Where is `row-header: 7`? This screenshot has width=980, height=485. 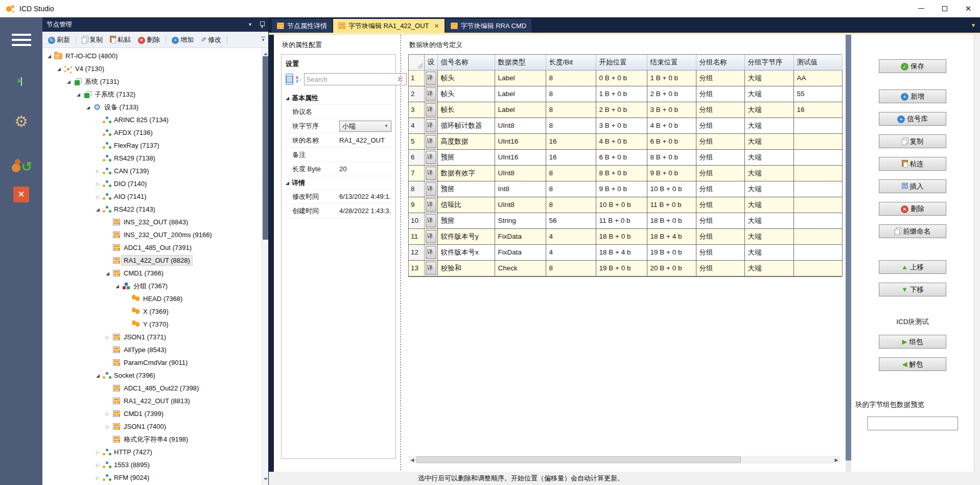 row-header: 7 is located at coordinates (416, 173).